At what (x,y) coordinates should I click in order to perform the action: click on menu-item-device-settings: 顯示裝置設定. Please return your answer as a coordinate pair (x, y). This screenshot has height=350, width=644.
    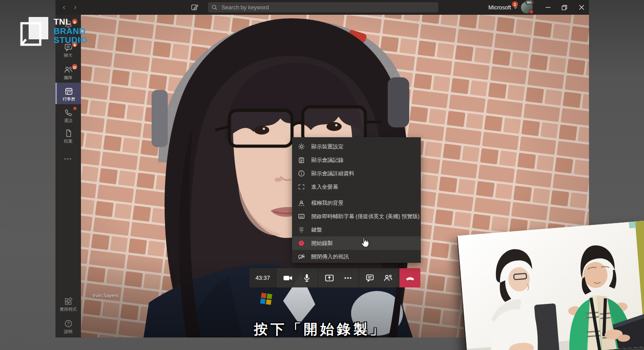
    Looking at the image, I should click on (356, 147).